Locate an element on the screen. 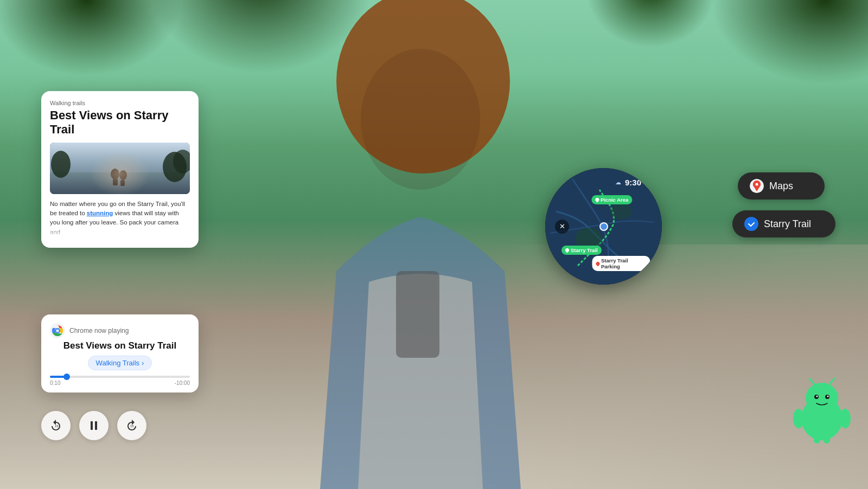  maps-icon is located at coordinates (757, 186).